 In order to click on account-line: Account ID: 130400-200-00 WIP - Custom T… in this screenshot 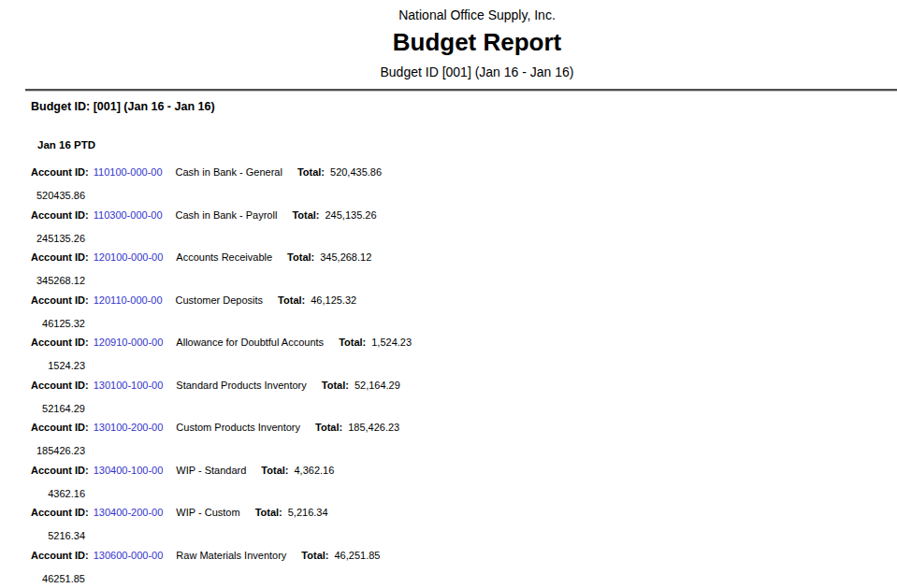, I will do `click(464, 512)`.